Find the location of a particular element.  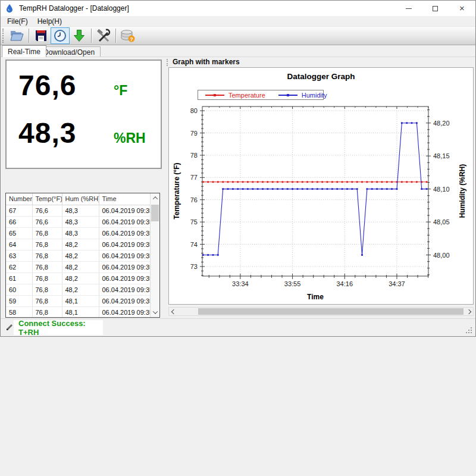

minimize-icon is located at coordinates (409, 8).